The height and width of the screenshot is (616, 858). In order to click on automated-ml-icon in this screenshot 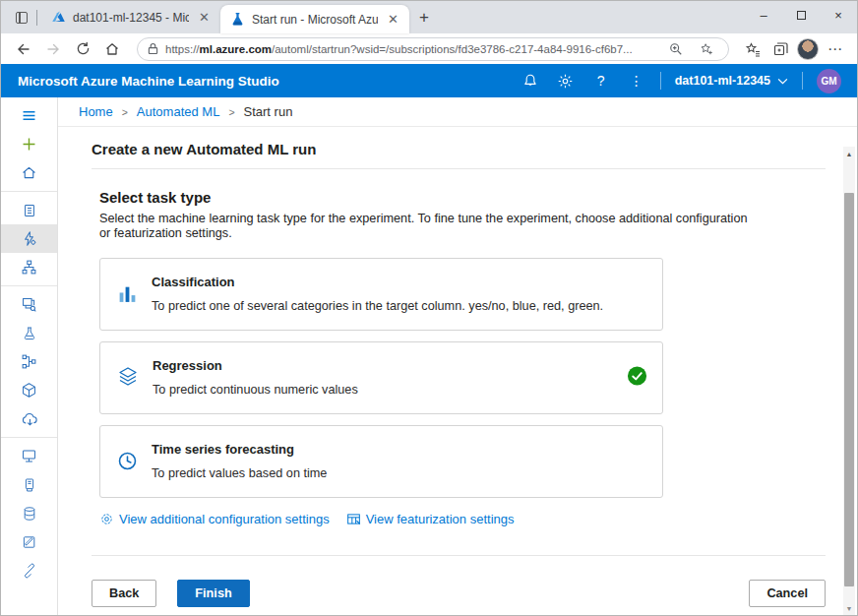, I will do `click(30, 238)`.